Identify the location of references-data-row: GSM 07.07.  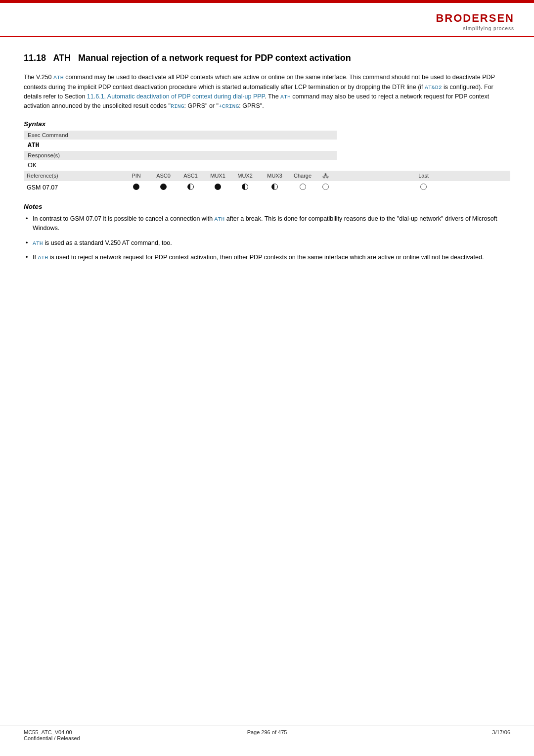
(267, 188).